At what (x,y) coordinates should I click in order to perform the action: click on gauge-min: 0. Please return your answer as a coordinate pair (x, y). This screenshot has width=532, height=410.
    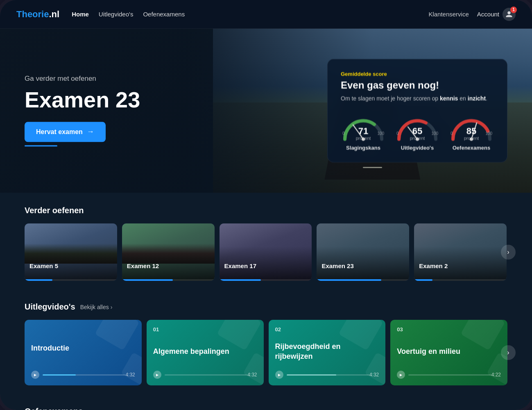
    Looking at the image, I should click on (344, 134).